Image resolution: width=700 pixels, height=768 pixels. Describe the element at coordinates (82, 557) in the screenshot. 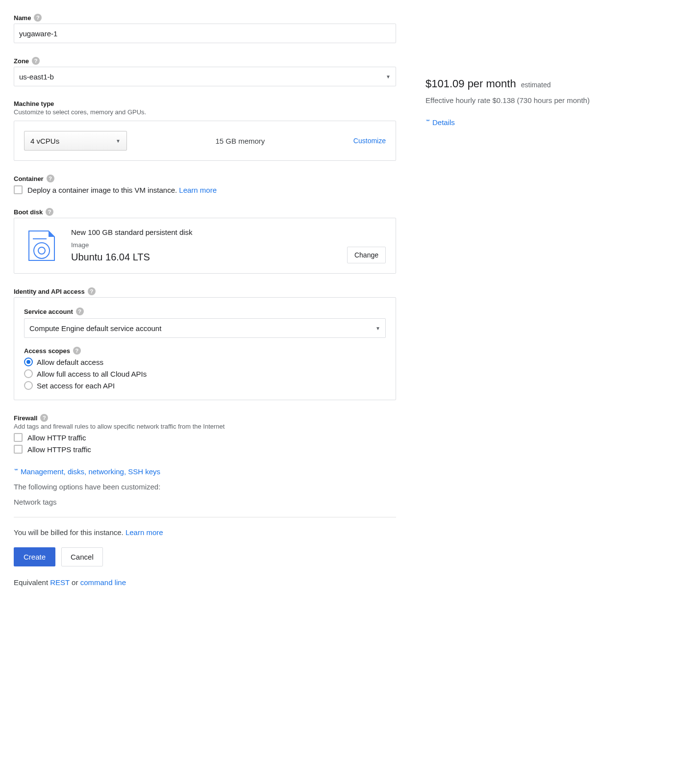

I see `cancel-button: Cancel` at that location.